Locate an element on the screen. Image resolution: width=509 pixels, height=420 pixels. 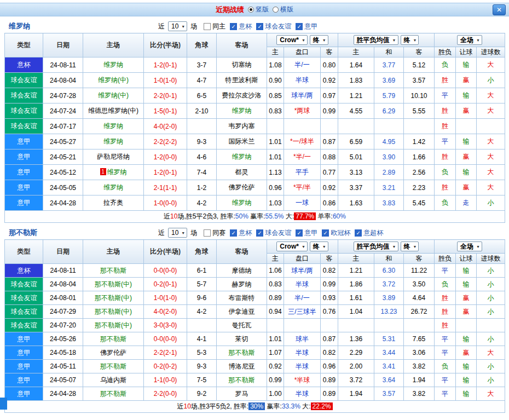
filter-checkbox-label: 欧冠杯 is located at coordinates (340, 233).